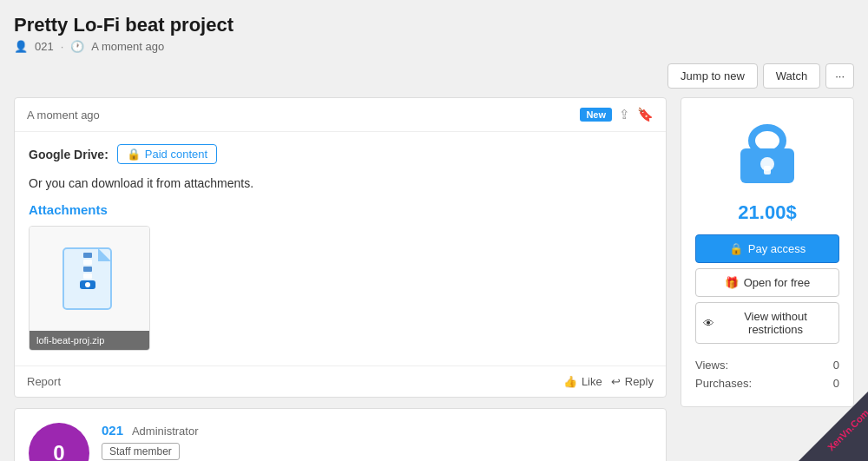 Image resolution: width=868 pixels, height=461 pixels. Describe the element at coordinates (767, 213) in the screenshot. I see `price: 21.00$` at that location.